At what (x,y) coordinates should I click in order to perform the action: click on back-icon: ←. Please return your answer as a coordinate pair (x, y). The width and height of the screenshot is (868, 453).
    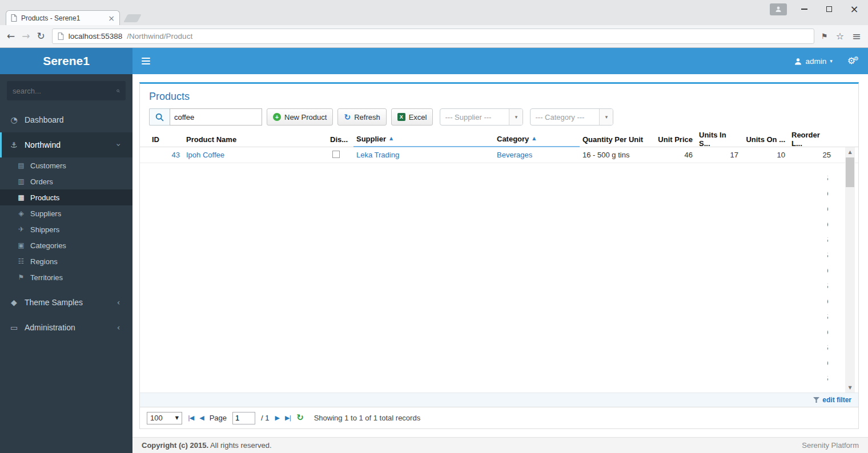
    Looking at the image, I should click on (11, 37).